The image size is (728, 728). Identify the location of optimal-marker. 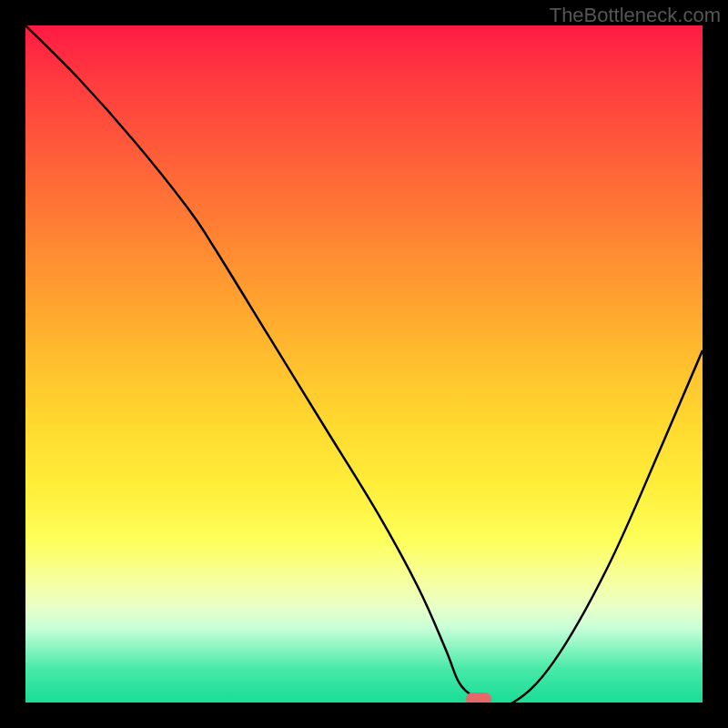
(479, 697).